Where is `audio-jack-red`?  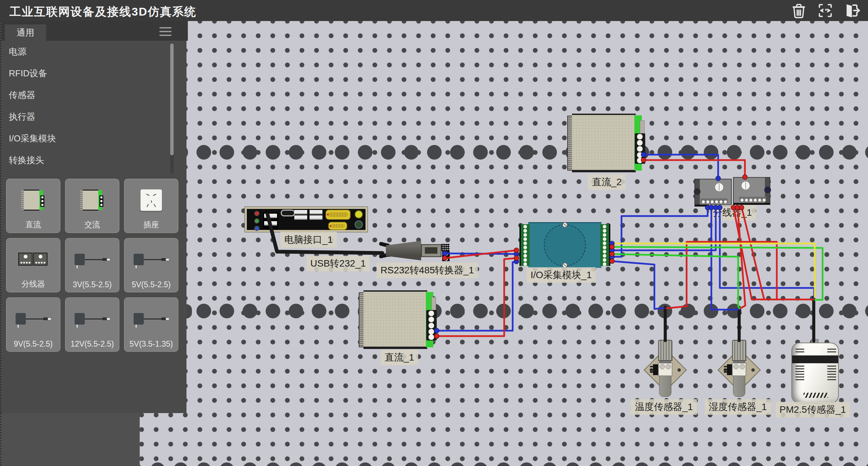
audio-jack-red is located at coordinates (257, 214).